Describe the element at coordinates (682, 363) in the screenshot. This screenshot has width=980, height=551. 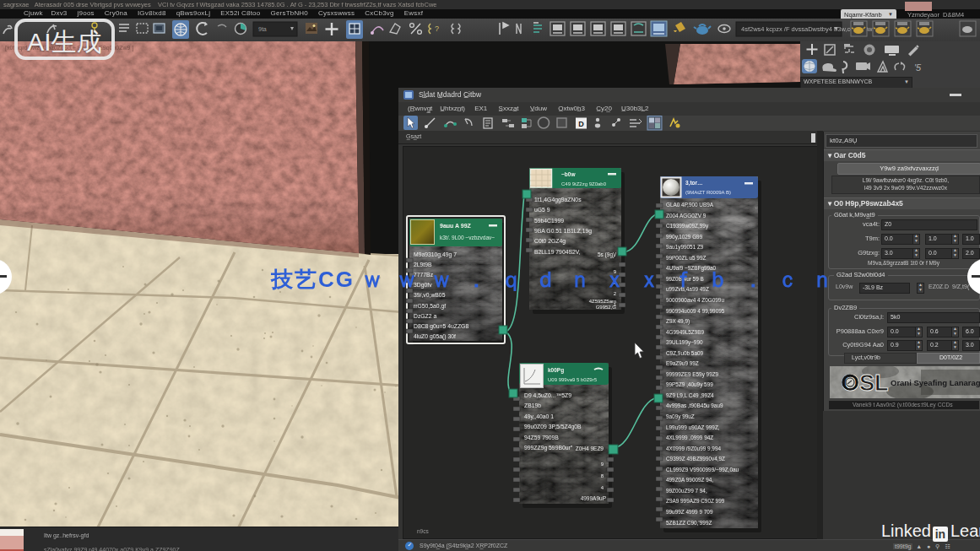
I see `svg-text: E9aZ9u9 99Z` at that location.